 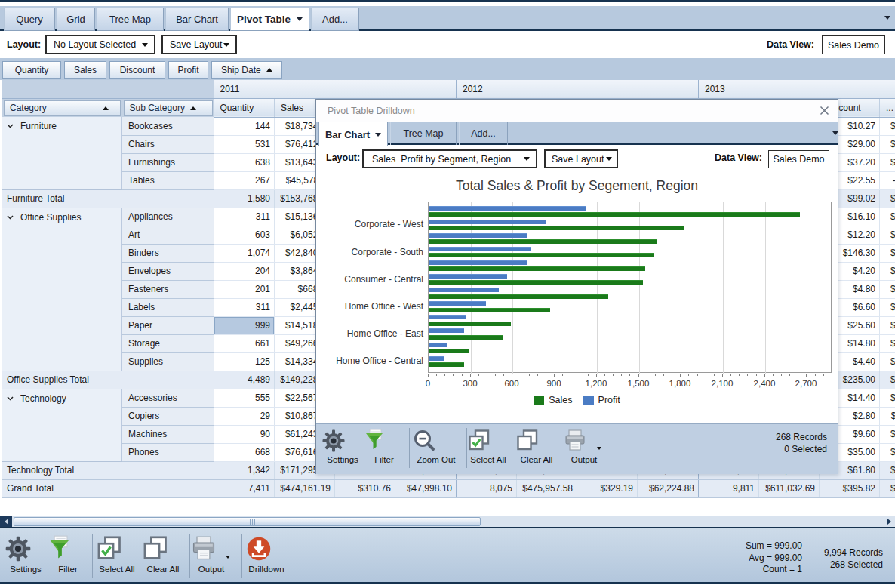 I want to click on pivot-cell: $16,084.31, so click(x=887, y=253).